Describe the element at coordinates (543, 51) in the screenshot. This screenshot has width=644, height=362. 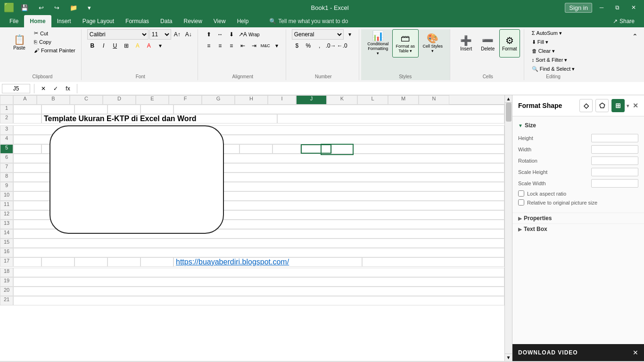
I see `clear-button: 🗑 Clear ▾` at that location.